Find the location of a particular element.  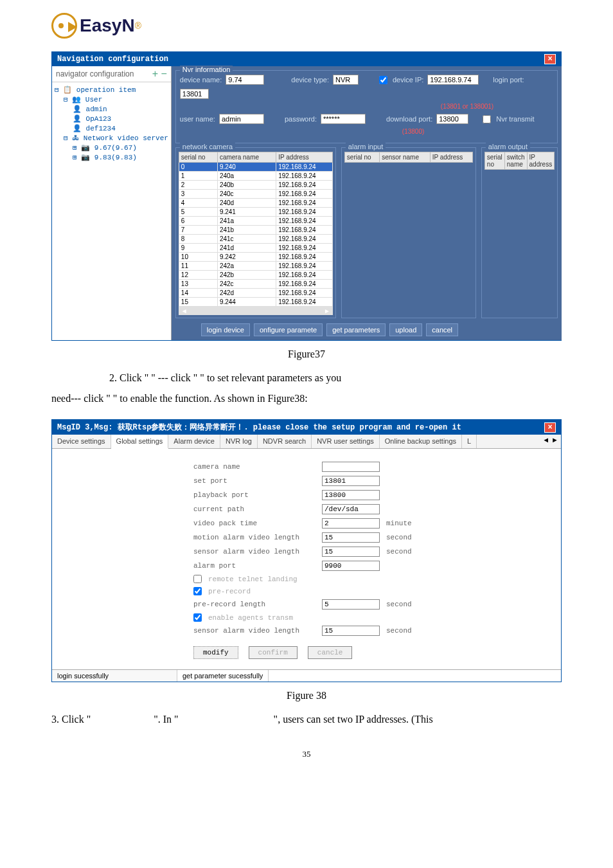

setting-label: alarm port is located at coordinates (254, 566).